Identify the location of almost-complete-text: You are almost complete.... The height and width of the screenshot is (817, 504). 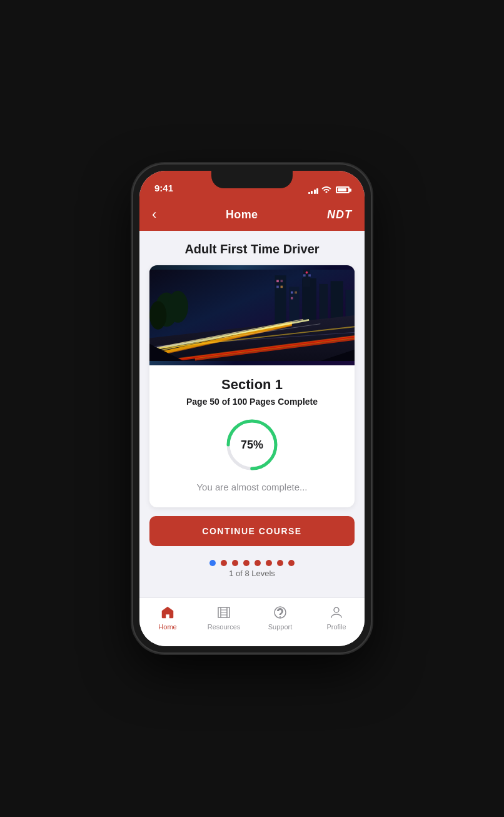
(252, 487).